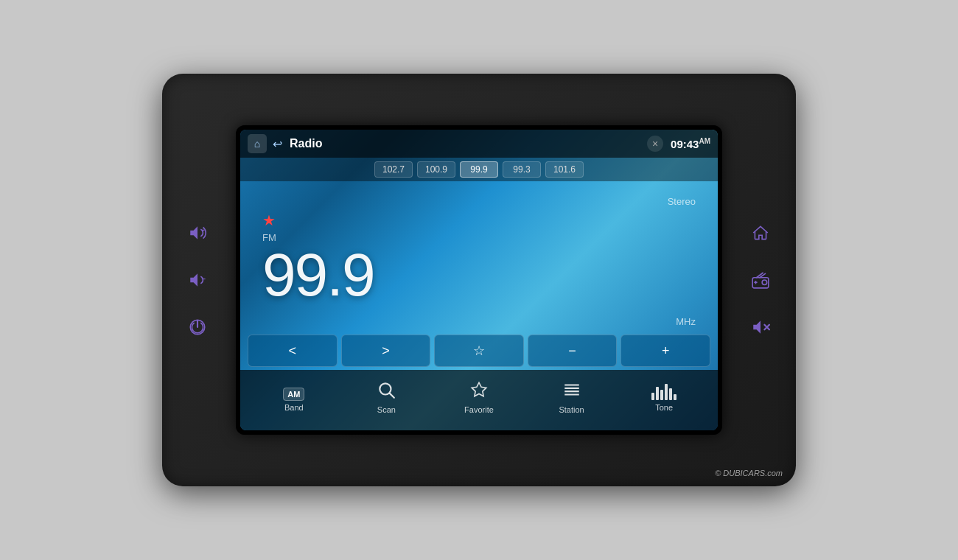  Describe the element at coordinates (197, 233) in the screenshot. I see `volume-up-button: +` at that location.